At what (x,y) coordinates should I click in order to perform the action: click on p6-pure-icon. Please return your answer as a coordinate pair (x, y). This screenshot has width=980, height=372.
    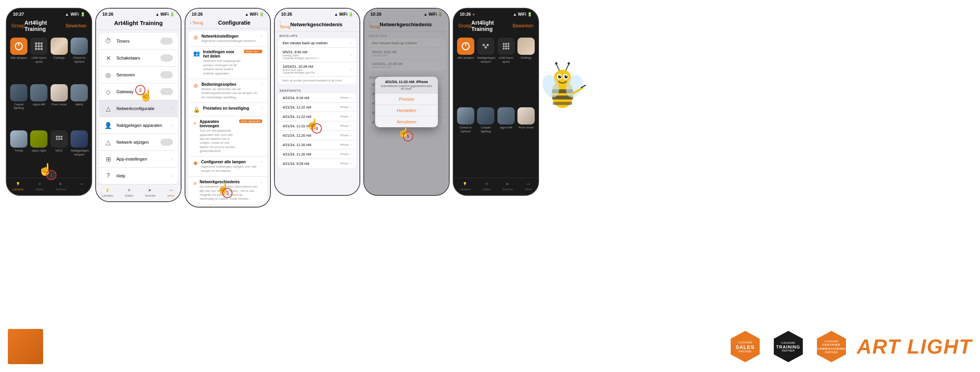
    Looking at the image, I should click on (526, 116).